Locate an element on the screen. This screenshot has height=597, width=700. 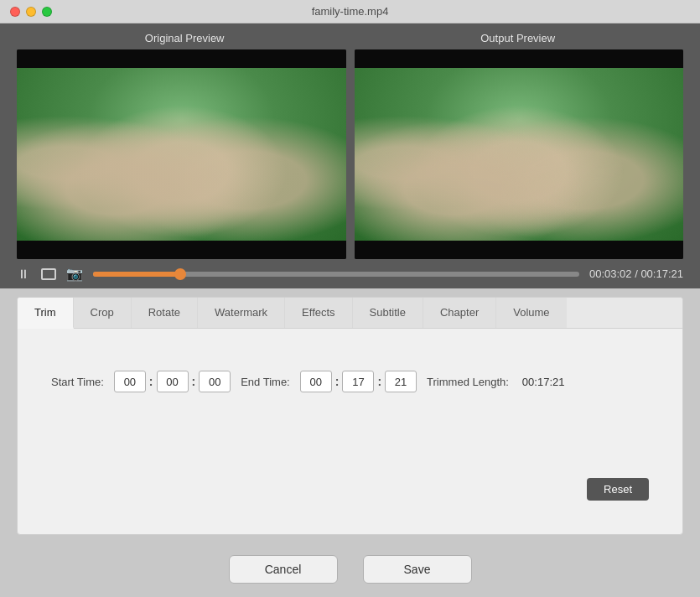
tab-volume: Volume is located at coordinates (531, 313).